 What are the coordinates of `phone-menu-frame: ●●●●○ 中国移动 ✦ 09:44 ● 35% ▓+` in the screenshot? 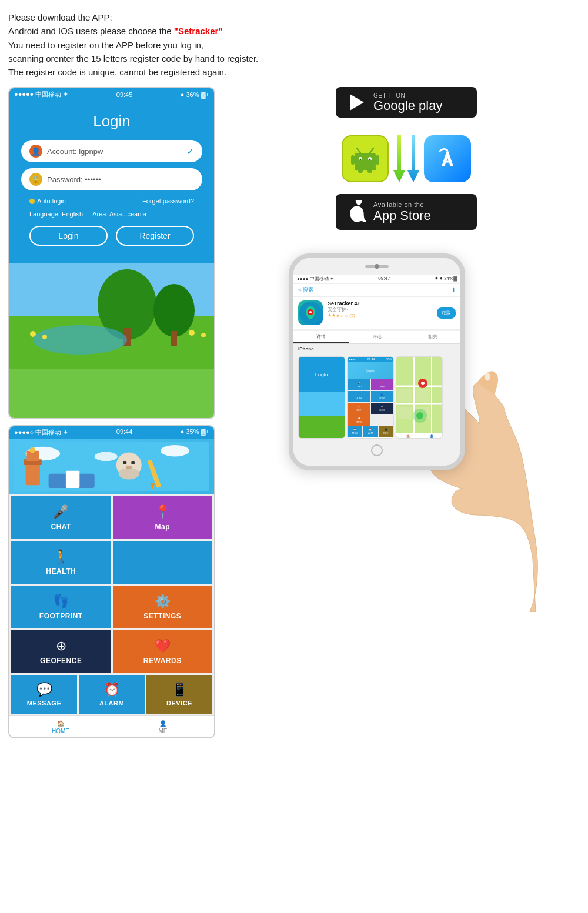 It's located at (112, 582).